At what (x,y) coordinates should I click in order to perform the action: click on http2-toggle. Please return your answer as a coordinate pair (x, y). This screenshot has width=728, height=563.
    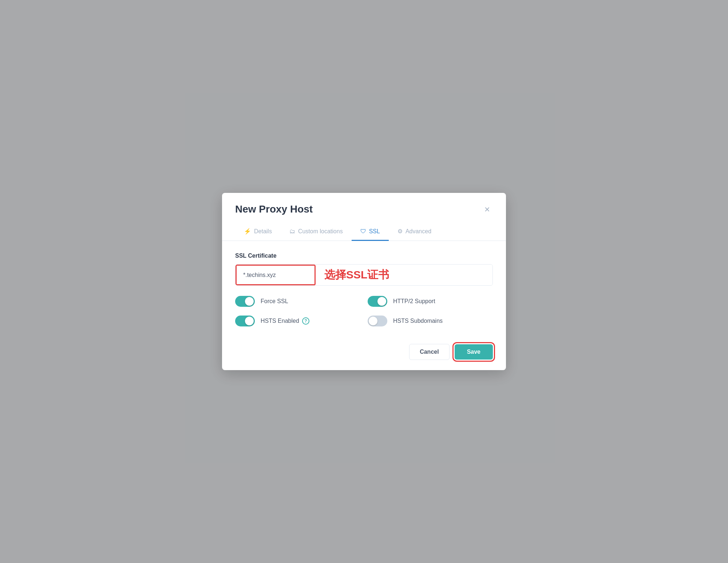
    Looking at the image, I should click on (377, 301).